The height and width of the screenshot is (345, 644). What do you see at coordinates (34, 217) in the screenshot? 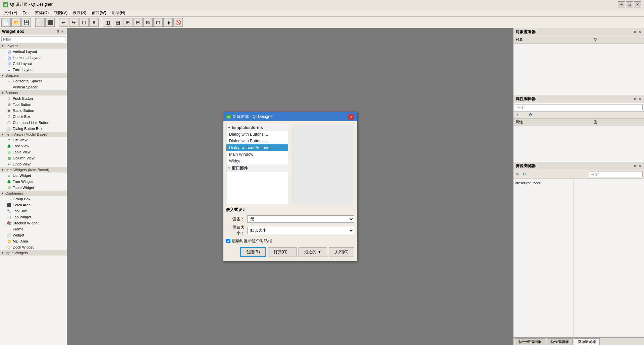
I see `item-tab-widget: 📑 Tab Widget` at bounding box center [34, 217].